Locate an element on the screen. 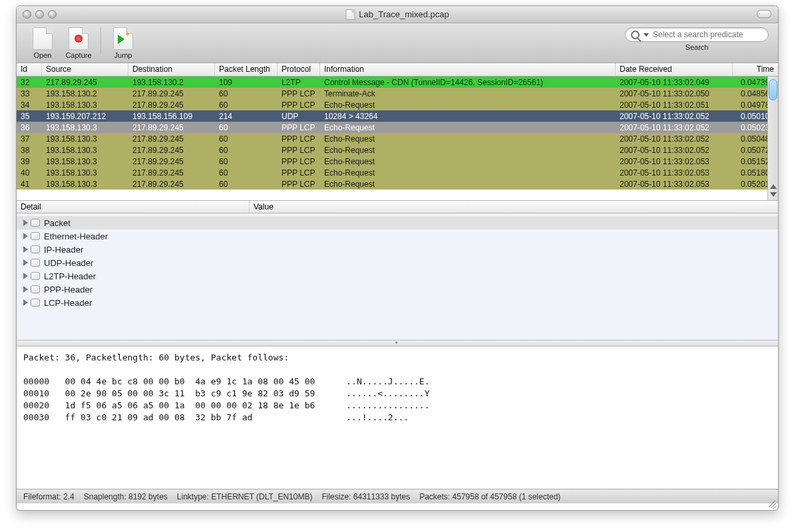 The width and height of the screenshot is (794, 532). cell-info: Terminate-Ack is located at coordinates (468, 94).